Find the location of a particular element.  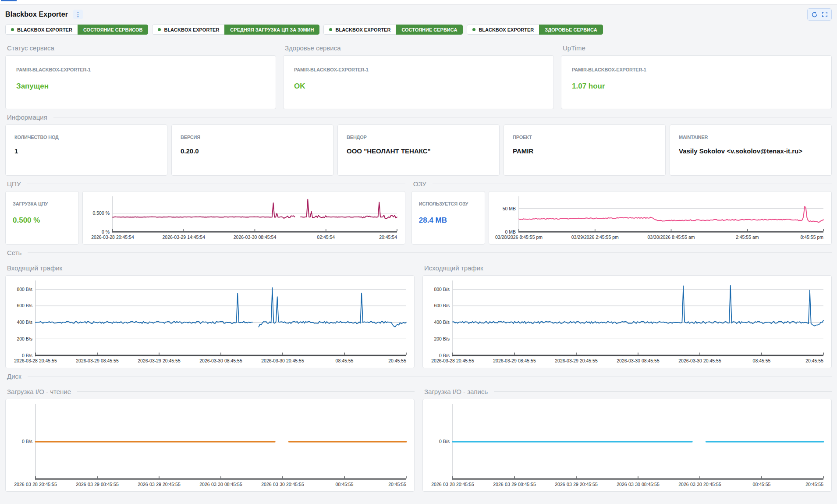

disk-write-chart: 0 B/s2026-03-28 20:45:552026-03-29 08:45… is located at coordinates (627, 445).